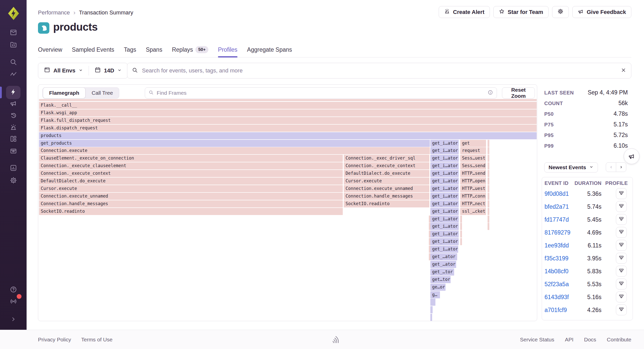 The width and height of the screenshot is (644, 349). I want to click on flame-frame: Flask.full_dispatch_request, so click(288, 121).